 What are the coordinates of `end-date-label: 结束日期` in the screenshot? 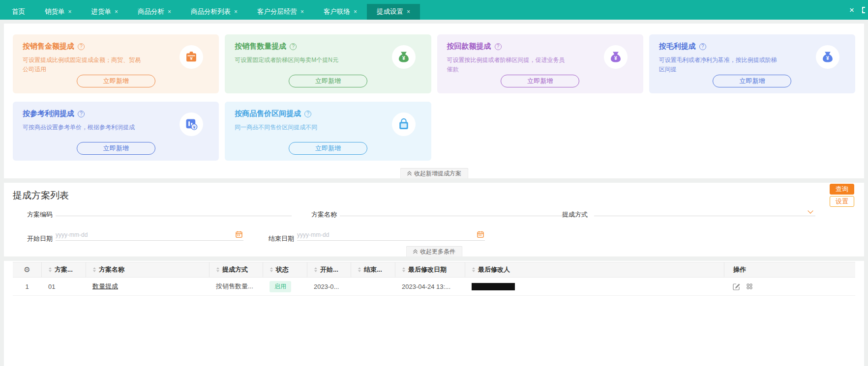 It's located at (281, 239).